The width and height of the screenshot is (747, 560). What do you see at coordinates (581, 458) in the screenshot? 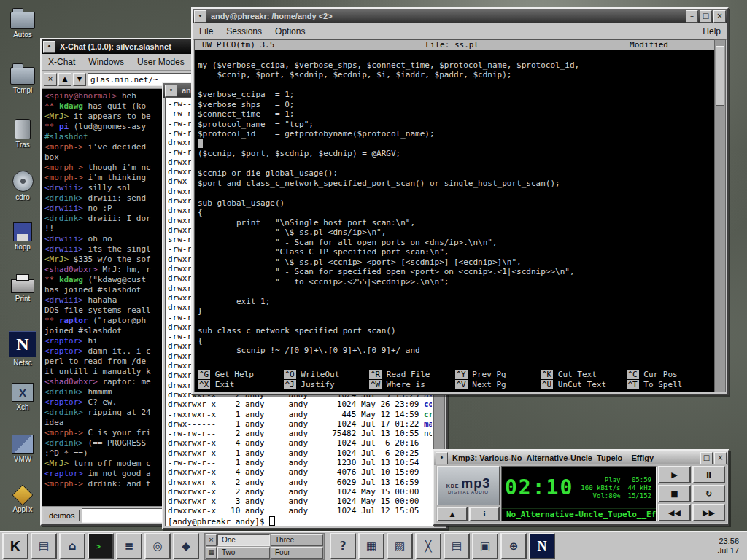
I see `kmp3-titlebar: • Kmp3: Various-No_Alternative-Uncle_Tup…` at bounding box center [581, 458].